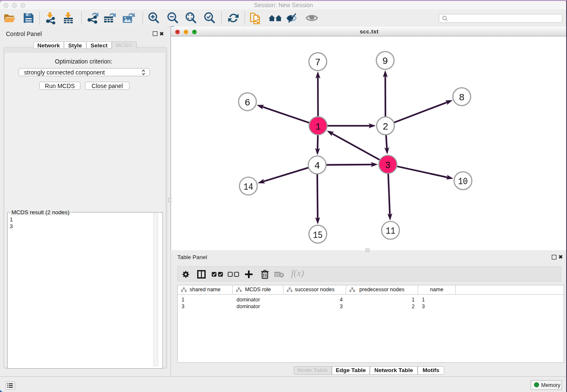  What do you see at coordinates (462, 98) in the screenshot?
I see `svg-text: 8` at bounding box center [462, 98].